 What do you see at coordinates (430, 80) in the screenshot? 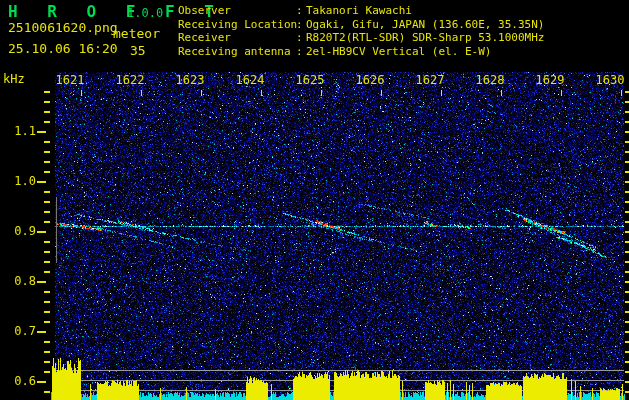
I see `x-tick-label: 1627` at bounding box center [430, 80].